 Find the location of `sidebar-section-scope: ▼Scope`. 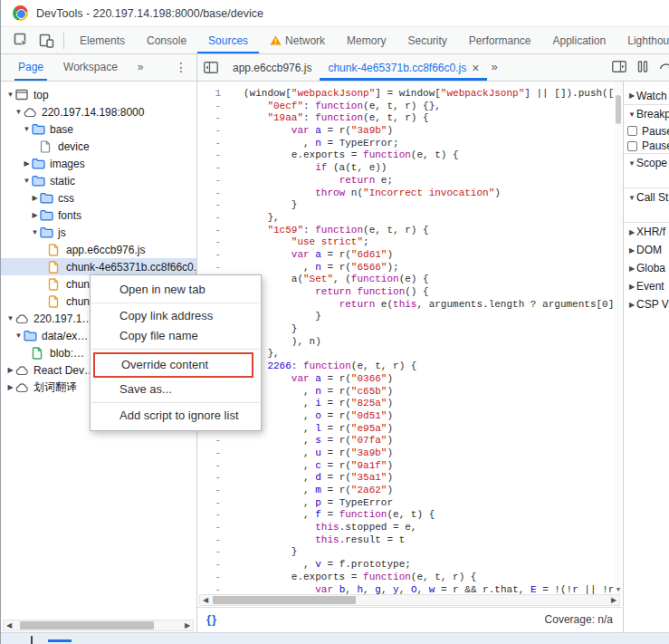

sidebar-section-scope: ▼Scope is located at coordinates (646, 163).